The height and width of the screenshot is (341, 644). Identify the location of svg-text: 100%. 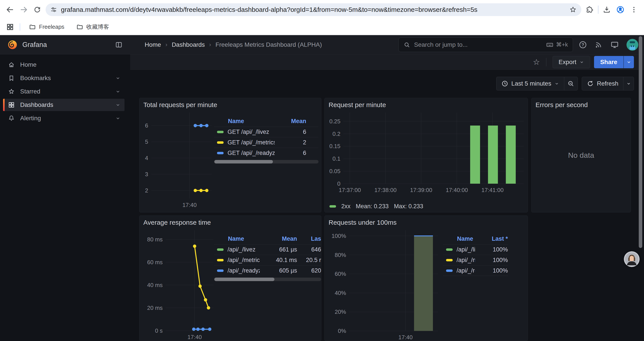
(339, 236).